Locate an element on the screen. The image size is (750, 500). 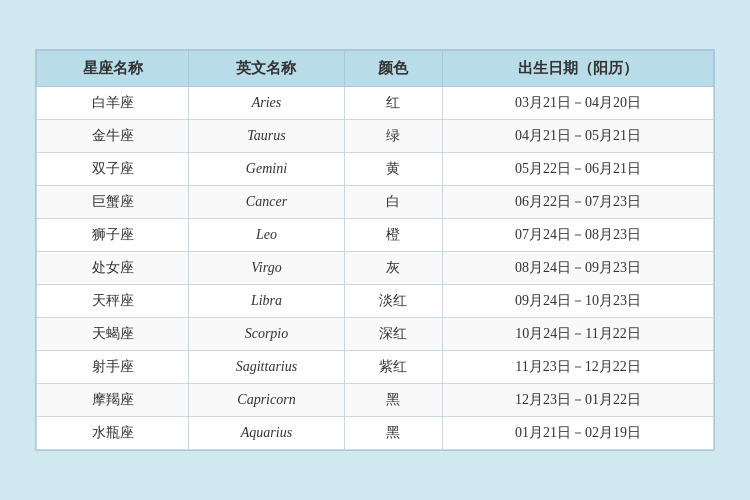
table-row: 巨蟹座Cancer白06月22日－07月23日 is located at coordinates (376, 202).